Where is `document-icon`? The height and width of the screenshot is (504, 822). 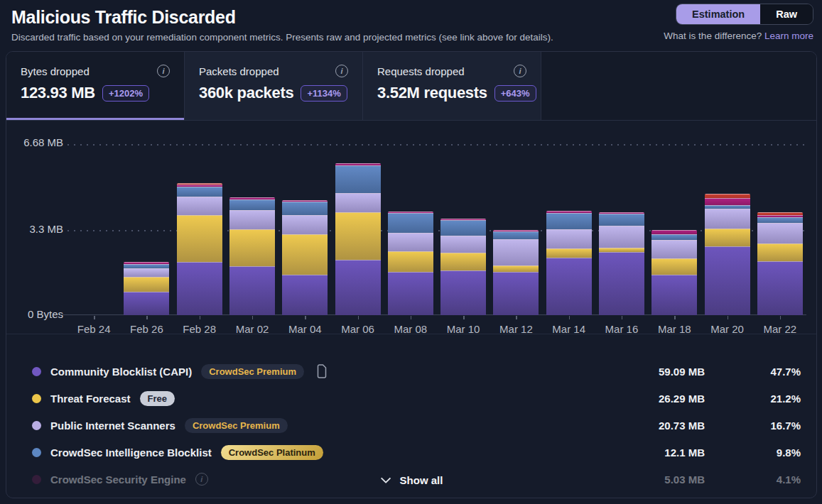
document-icon is located at coordinates (322, 371).